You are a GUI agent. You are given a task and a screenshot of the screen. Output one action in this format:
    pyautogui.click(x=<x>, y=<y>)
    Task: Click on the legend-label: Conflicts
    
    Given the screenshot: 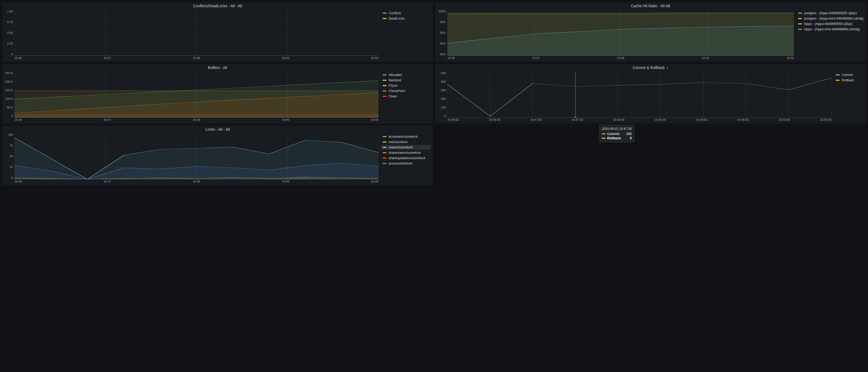 What is the action you would take?
    pyautogui.click(x=395, y=13)
    